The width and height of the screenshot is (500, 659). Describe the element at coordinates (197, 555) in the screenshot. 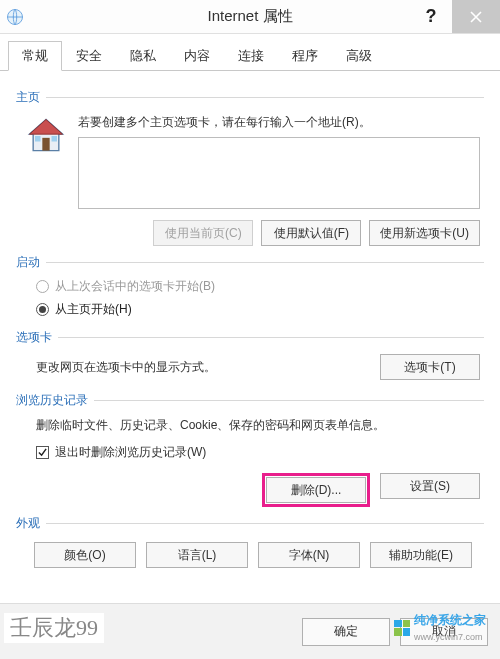

I see `language-button: 语言(L)` at that location.